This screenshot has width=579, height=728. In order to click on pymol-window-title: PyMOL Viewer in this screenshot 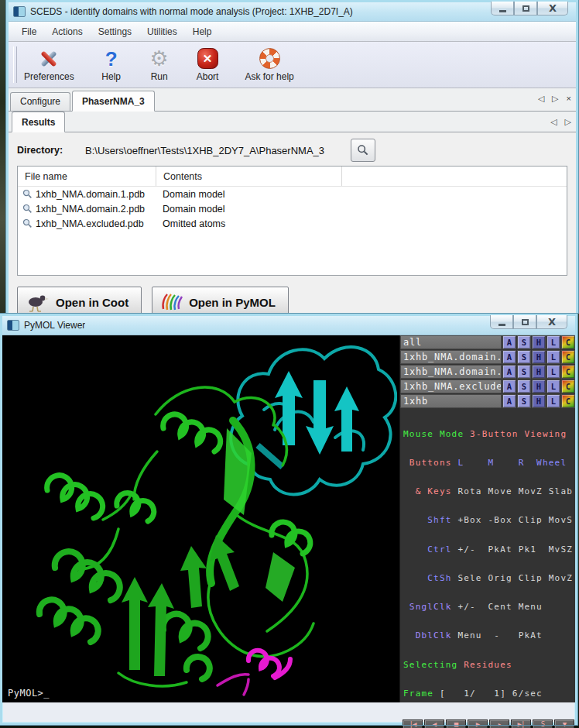, I will do `click(54, 325)`.